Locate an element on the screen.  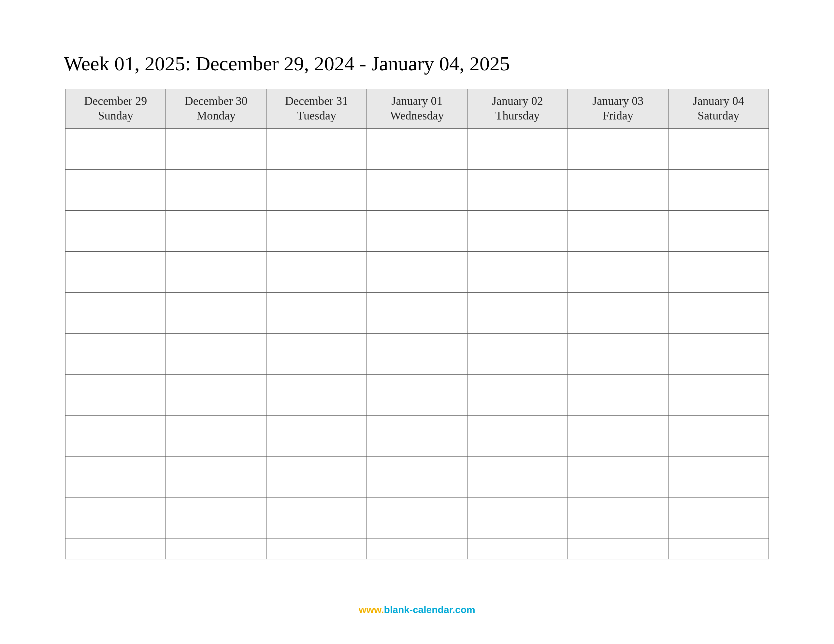
header-date: January 04 is located at coordinates (719, 101).